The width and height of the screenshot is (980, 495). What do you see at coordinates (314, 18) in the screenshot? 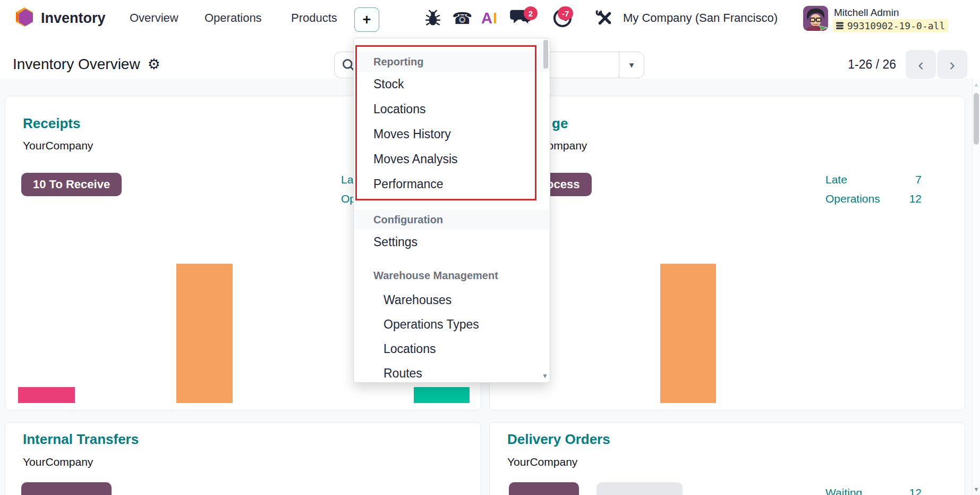
I see `nav-products: Products` at bounding box center [314, 18].